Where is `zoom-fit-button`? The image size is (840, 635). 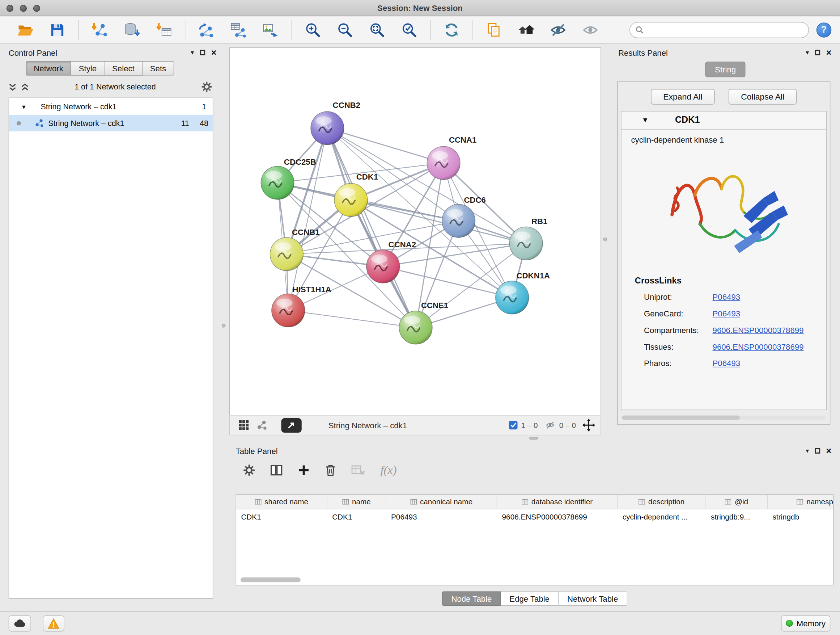
zoom-fit-button is located at coordinates (377, 30).